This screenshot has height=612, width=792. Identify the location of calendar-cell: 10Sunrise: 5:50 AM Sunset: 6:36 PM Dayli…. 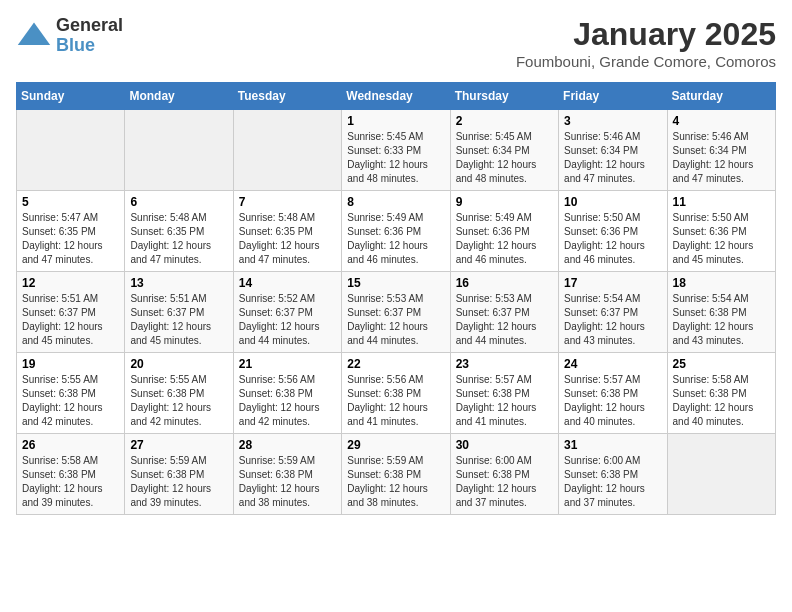
(613, 232).